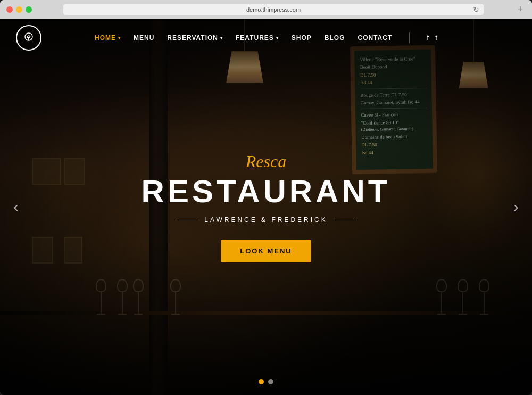 The height and width of the screenshot is (395, 532). Describe the element at coordinates (107, 38) in the screenshot. I see `nav-home: HOME ▾` at that location.